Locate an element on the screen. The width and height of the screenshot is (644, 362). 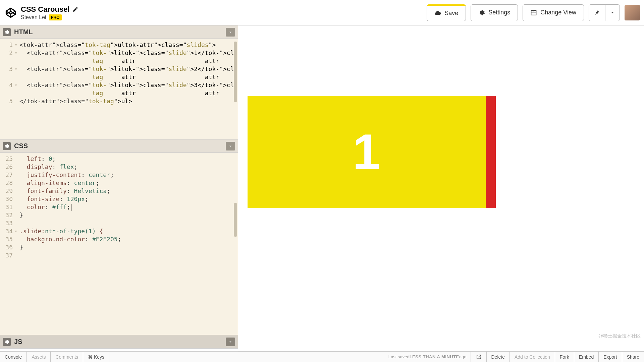
share-button: Share is located at coordinates (633, 357).